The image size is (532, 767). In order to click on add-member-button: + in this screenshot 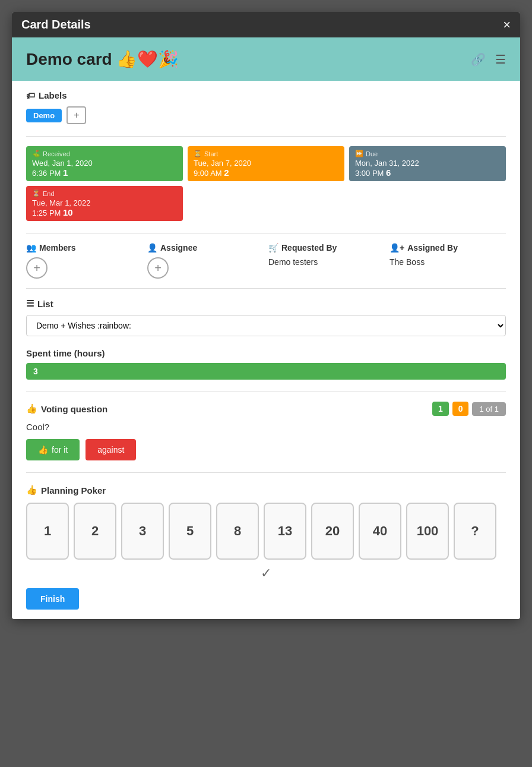, I will do `click(37, 268)`.